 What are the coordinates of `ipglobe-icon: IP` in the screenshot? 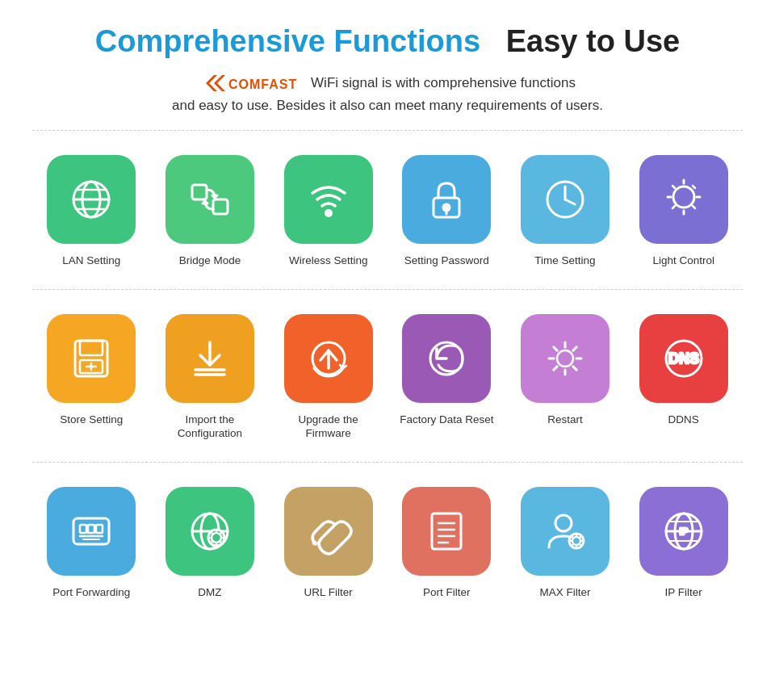 It's located at (684, 531).